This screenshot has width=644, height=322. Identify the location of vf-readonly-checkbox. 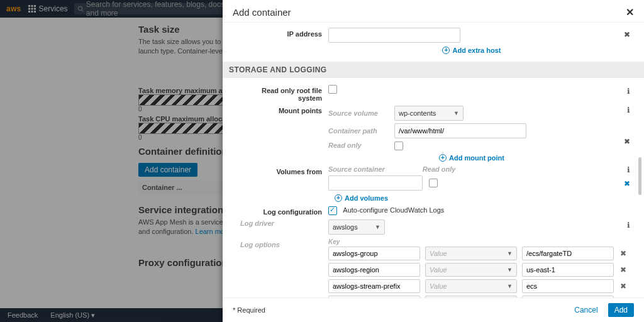
(433, 183).